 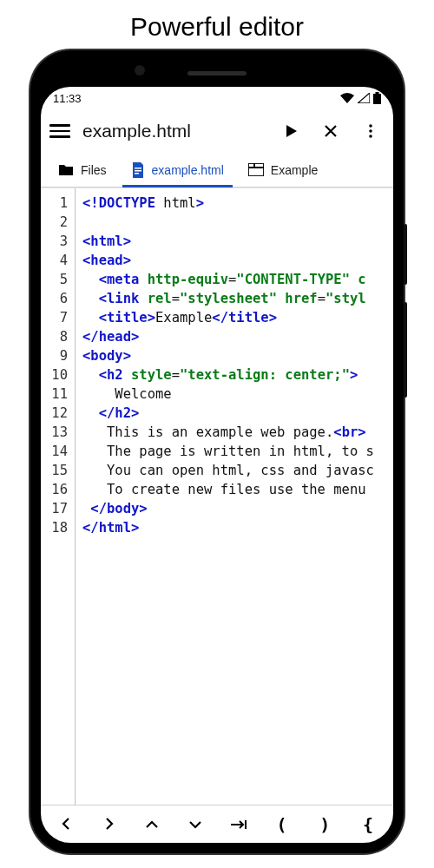 I want to click on nav-up-button, so click(x=153, y=825).